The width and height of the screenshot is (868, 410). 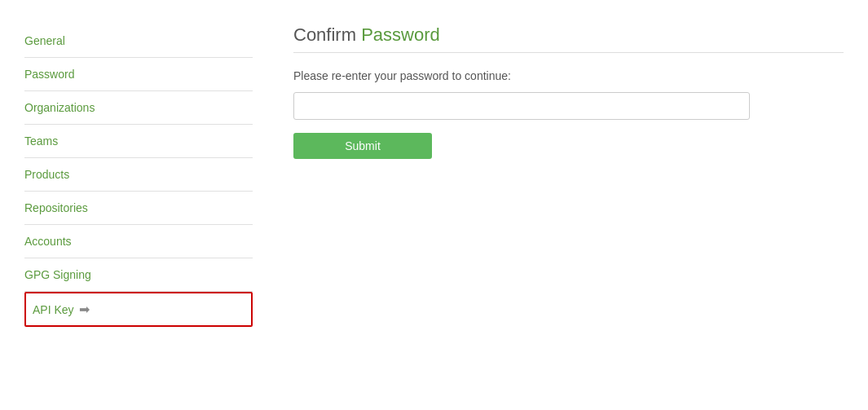 I want to click on sidebar-item-label: Organizations, so click(x=59, y=108).